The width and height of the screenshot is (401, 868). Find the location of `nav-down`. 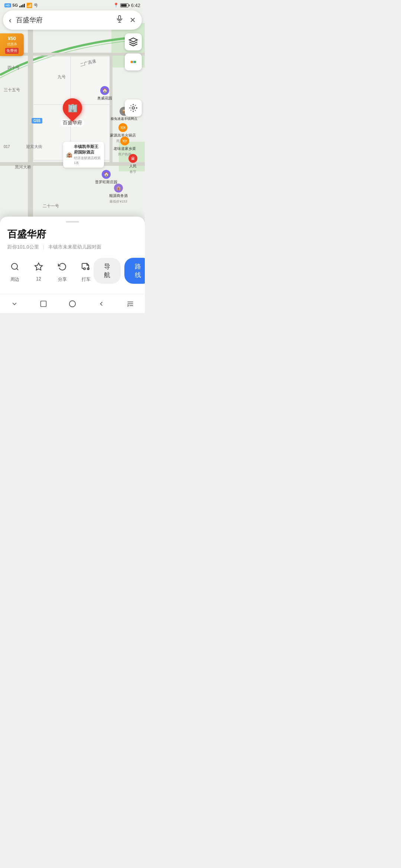

nav-down is located at coordinates (14, 304).